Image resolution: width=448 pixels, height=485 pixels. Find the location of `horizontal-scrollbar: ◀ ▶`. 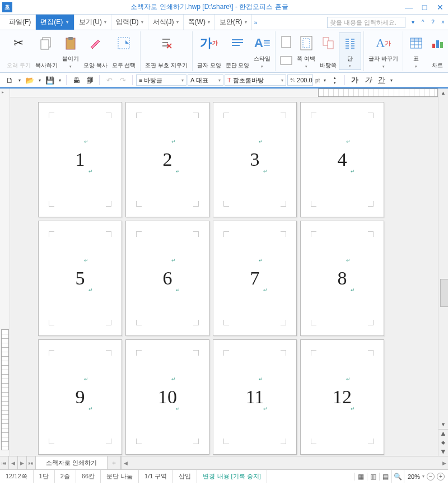

horizontal-scrollbar: ◀ ▶ is located at coordinates (284, 463).